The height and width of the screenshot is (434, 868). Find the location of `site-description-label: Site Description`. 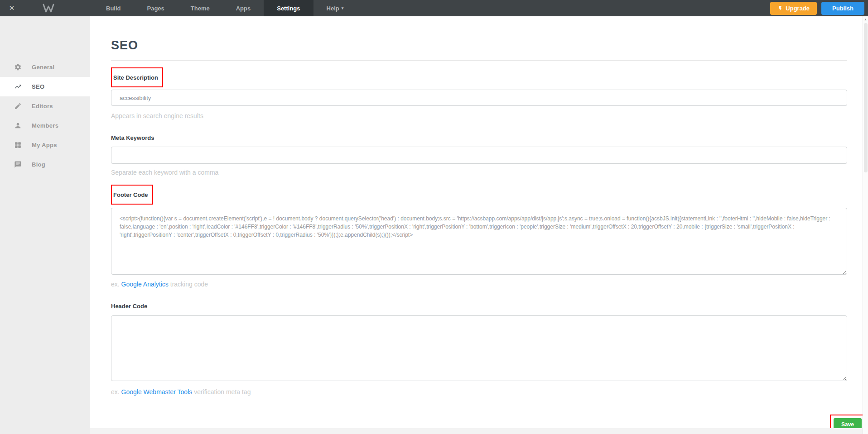

site-description-label: Site Description is located at coordinates (136, 78).